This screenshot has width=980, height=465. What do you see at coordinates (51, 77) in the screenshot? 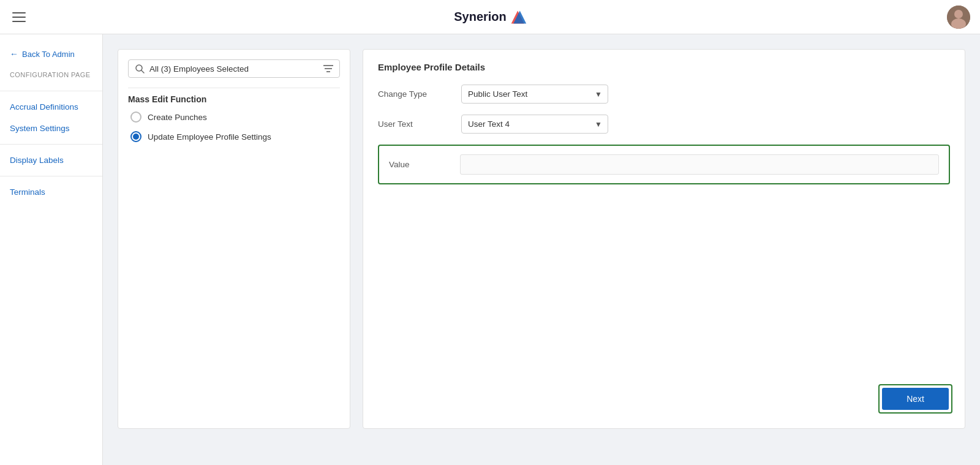
I see `config-section-label: CONFIGURATION PAGE` at bounding box center [51, 77].